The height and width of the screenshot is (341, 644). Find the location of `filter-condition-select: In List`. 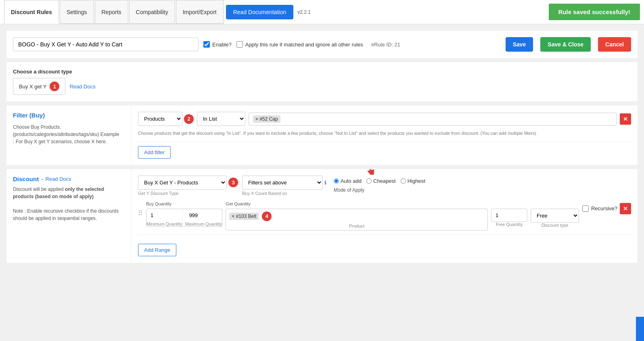

filter-condition-select: In List is located at coordinates (221, 119).